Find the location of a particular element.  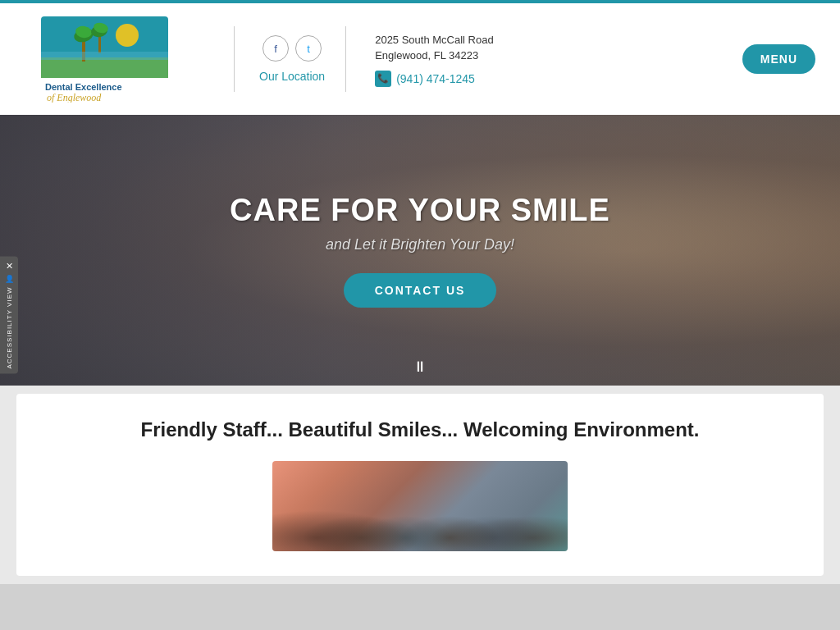

hero-content: CARE FOR YOUR SMILE and Let it Brighten … is located at coordinates (420, 250).